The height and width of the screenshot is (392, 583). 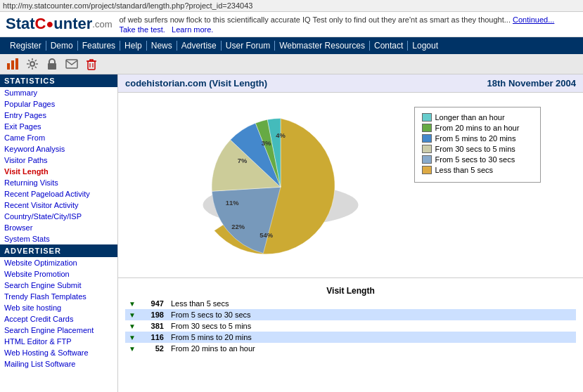 I want to click on table-row: ▼ 947 Less than 5 secs, so click(x=350, y=303).